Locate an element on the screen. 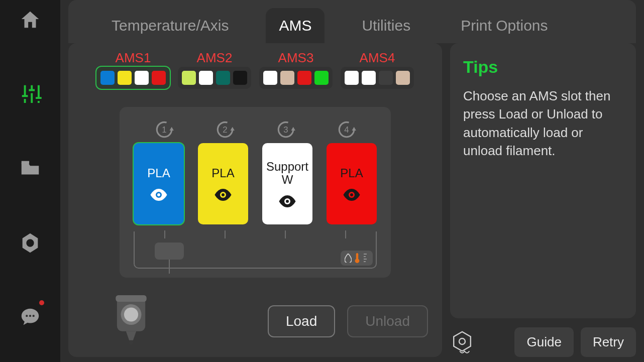  rotate-icon: 4 is located at coordinates (347, 130).